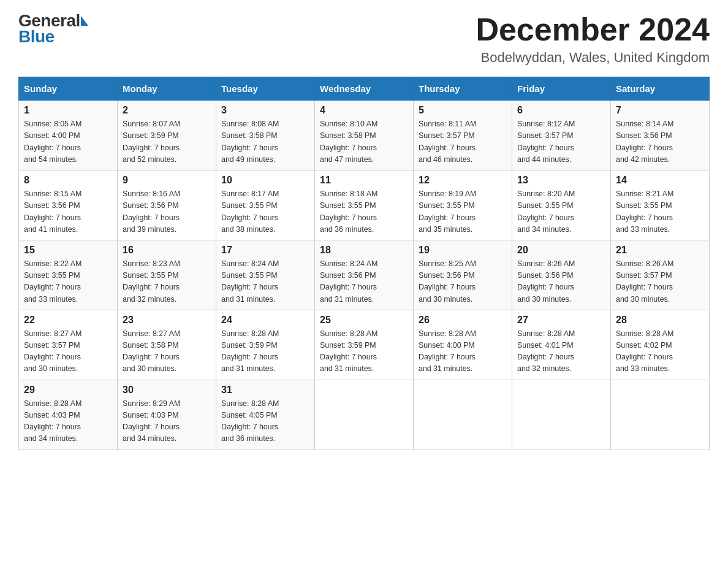  What do you see at coordinates (660, 320) in the screenshot?
I see `day-number: 28` at bounding box center [660, 320].